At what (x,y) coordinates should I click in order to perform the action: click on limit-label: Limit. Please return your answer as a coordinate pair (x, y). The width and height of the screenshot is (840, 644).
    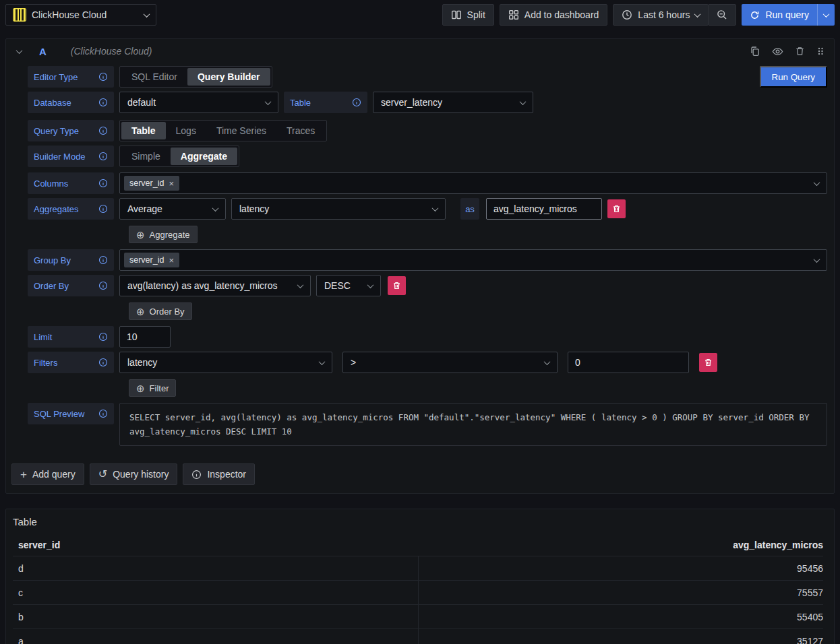
    Looking at the image, I should click on (71, 337).